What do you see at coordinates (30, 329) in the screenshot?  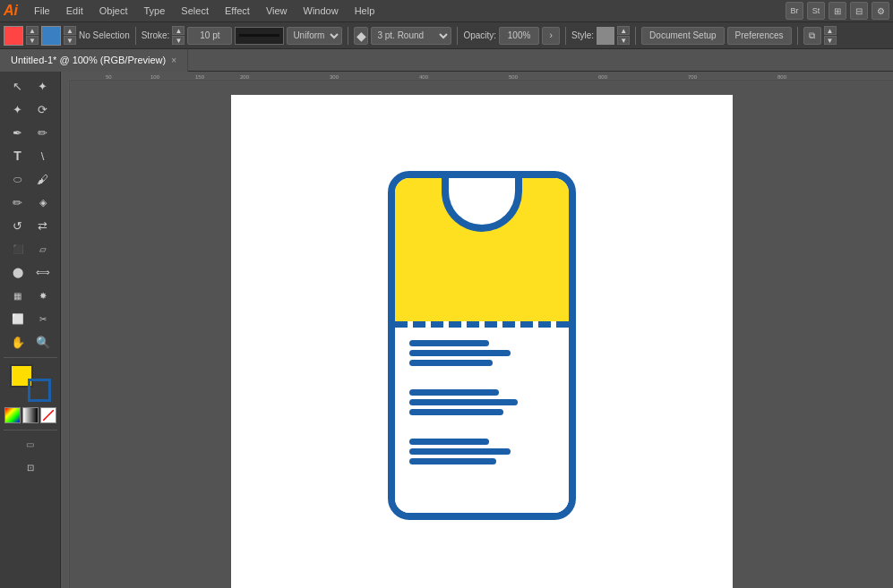 I see `left-toolbar: ↖ ✦ ✦ ⟳ ✒ ✏ T \ ⬭ 🖌 ✏ ◈ ↺ ⇄ ⬛ ▱` at bounding box center [30, 329].